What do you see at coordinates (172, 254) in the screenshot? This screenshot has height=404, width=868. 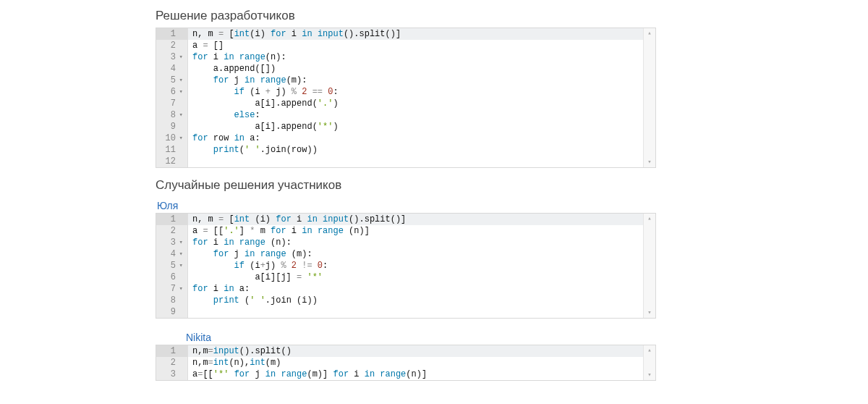 I see `line-number-gutter: 4▾` at bounding box center [172, 254].